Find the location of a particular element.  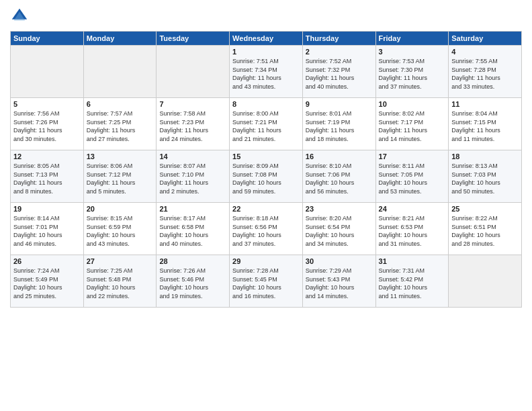

calendar-cell: 28Sunrise: 7:26 AM Sunset: 5:46 PM Dayli… is located at coordinates (193, 281).